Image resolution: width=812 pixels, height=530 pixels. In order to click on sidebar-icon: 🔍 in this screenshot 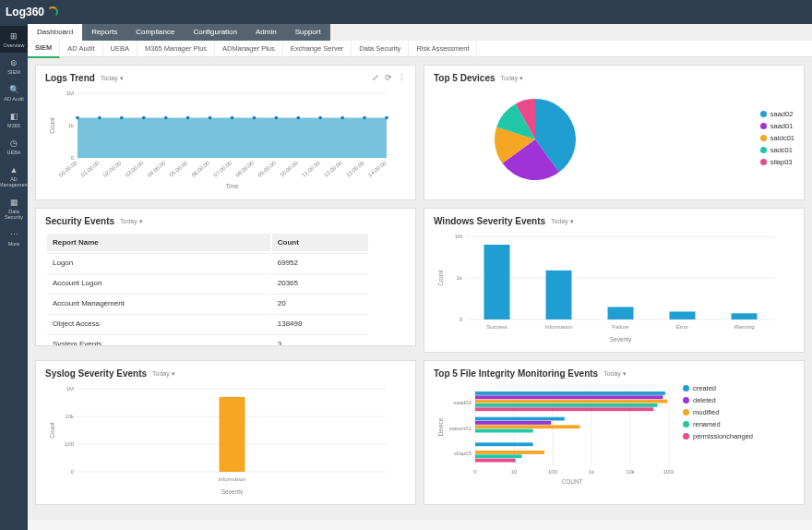, I will do `click(15, 89)`.